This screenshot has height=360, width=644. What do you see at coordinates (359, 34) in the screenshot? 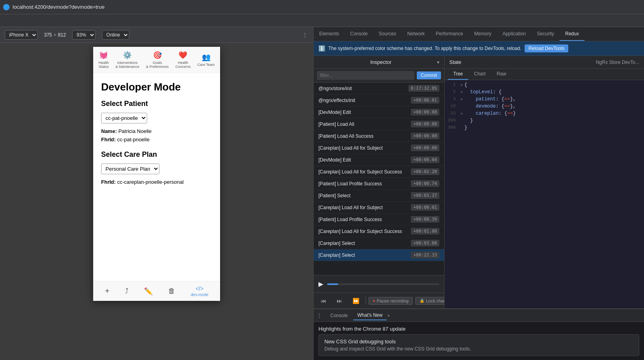
I see `tab-console: Console` at bounding box center [359, 34].